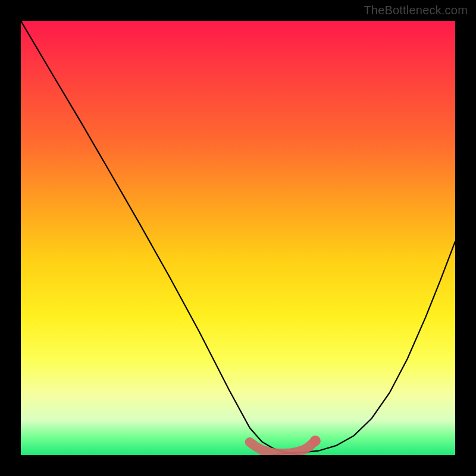 Image resolution: width=476 pixels, height=476 pixels. What do you see at coordinates (283, 447) in the screenshot?
I see `valley-marker-band` at bounding box center [283, 447].